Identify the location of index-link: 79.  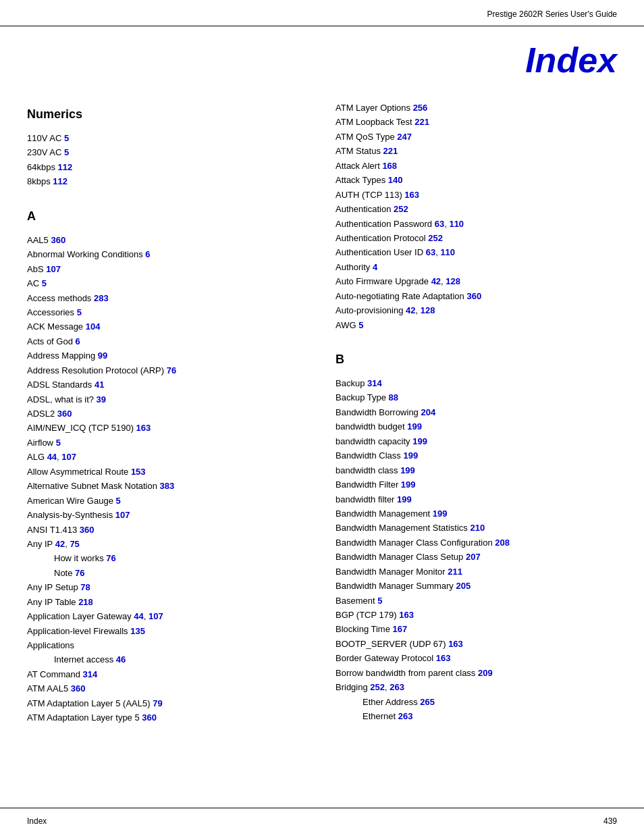
(157, 704).